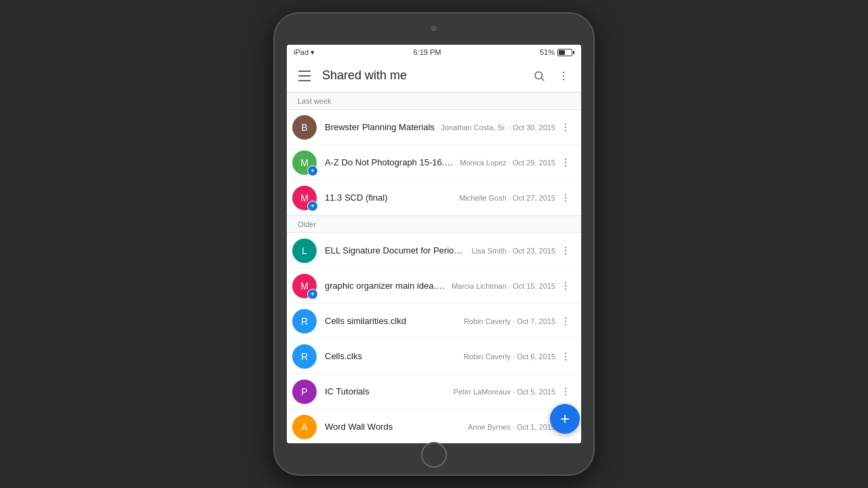  Describe the element at coordinates (393, 427) in the screenshot. I see `file-name: Word Wall Words` at that location.